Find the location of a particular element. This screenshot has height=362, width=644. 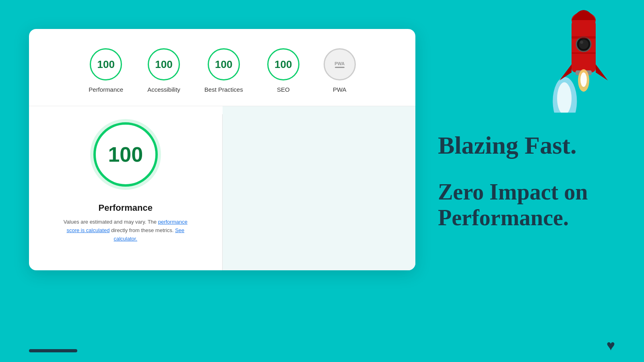

heart-icon: ♥ is located at coordinates (611, 346).